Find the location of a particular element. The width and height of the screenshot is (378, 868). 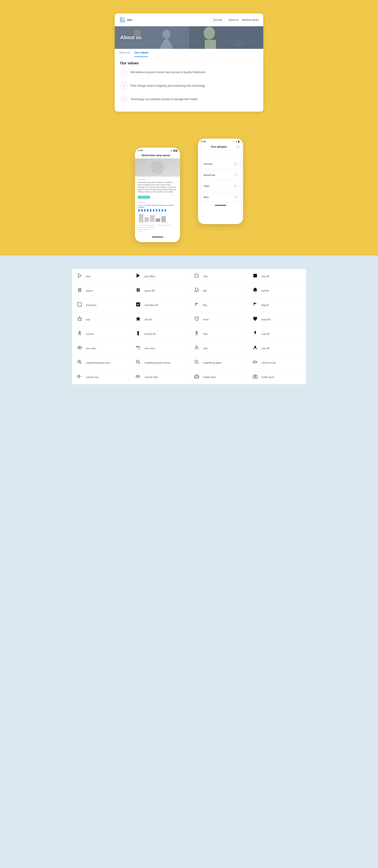

icon-cell-user-fill: user-fill is located at coordinates (277, 348).